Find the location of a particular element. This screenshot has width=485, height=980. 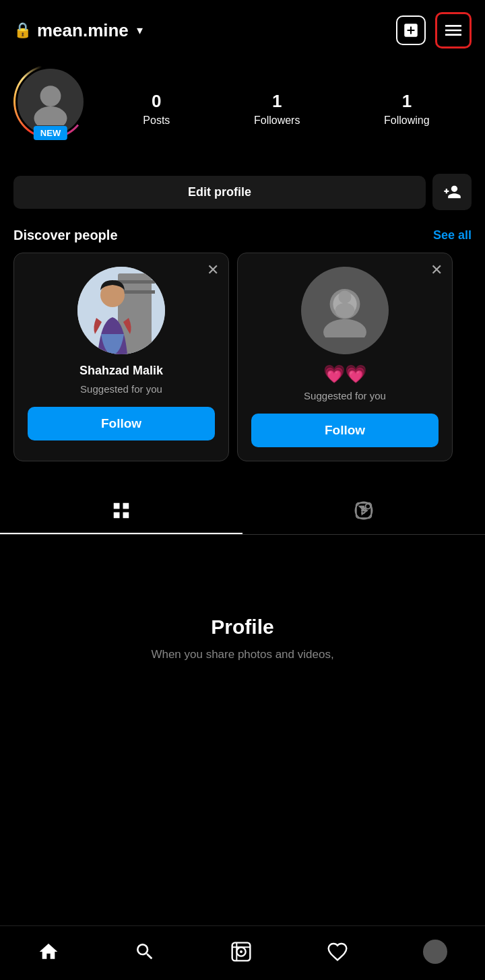

lock-icon: 🔒 is located at coordinates (23, 30).